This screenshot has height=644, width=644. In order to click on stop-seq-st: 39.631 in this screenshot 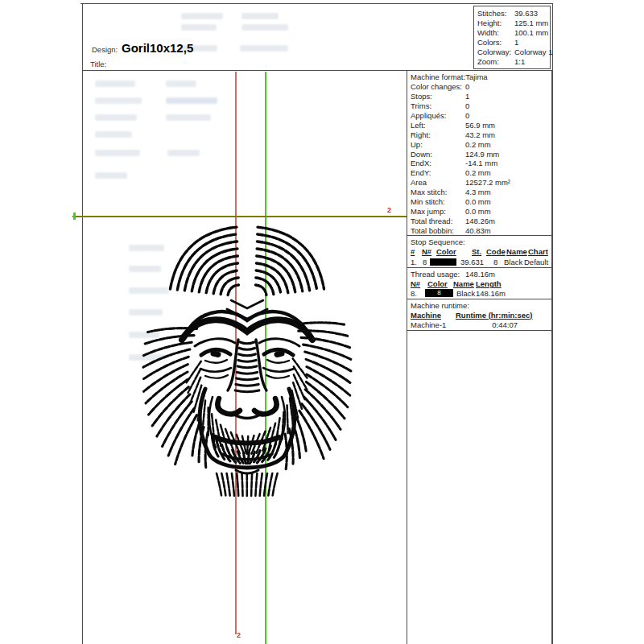, I will do `click(472, 262)`.